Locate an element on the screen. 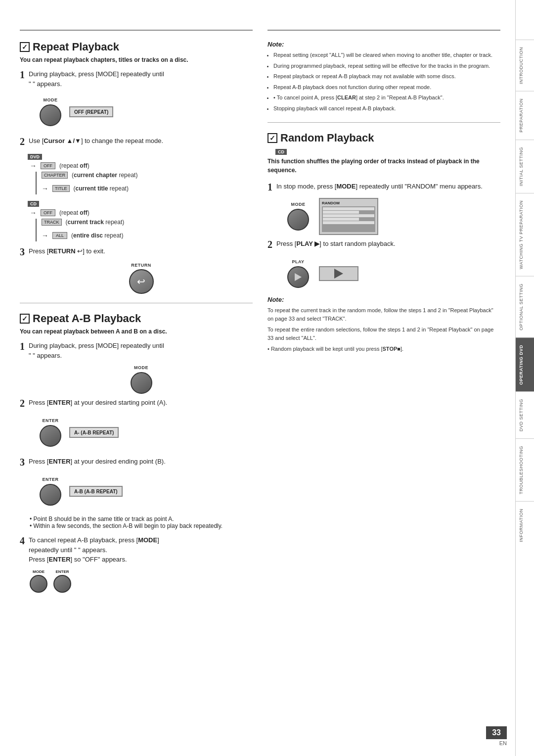 Image resolution: width=534 pixels, height=756 pixels. repeat-ab-subtitle: You can repeat playback between A and B … is located at coordinates (136, 331).